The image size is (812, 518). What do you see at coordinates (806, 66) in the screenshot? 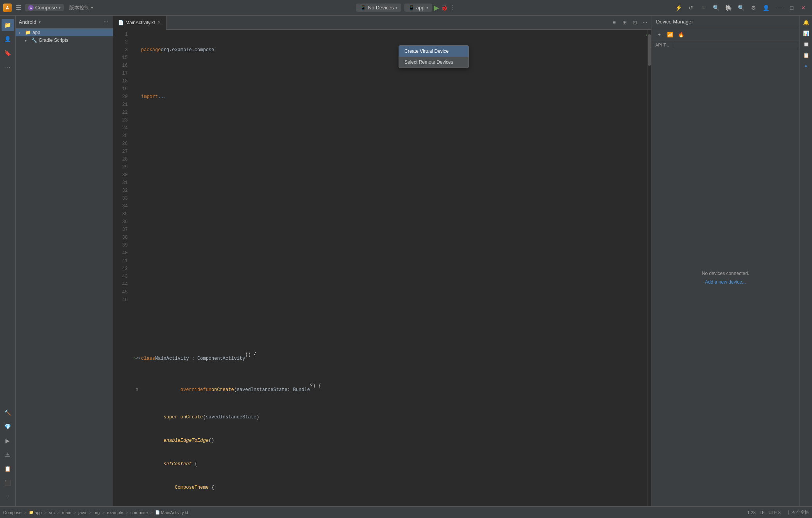
I see `right-icon-ai: ✦` at bounding box center [806, 66].